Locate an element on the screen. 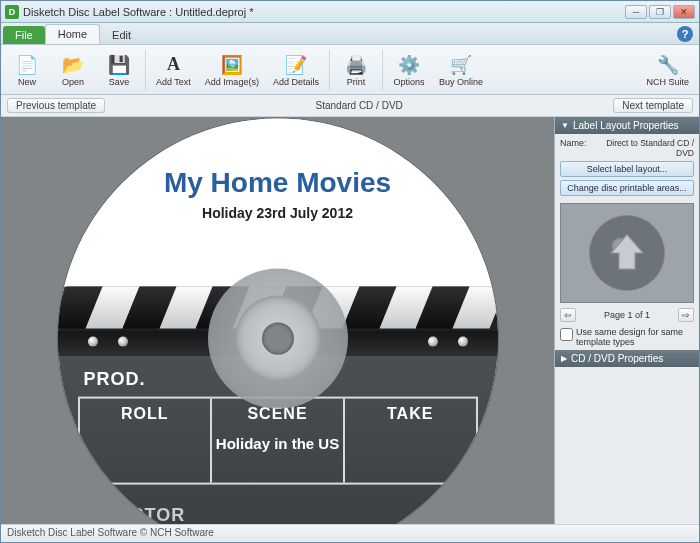 The width and height of the screenshot is (700, 543). add-text-button: A Add Text is located at coordinates (174, 70).